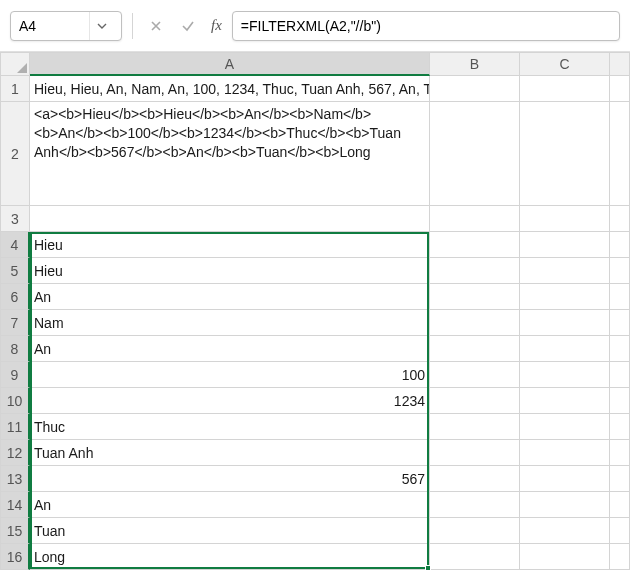 The image size is (630, 570). Describe the element at coordinates (188, 26) in the screenshot. I see `check-icon` at that location.